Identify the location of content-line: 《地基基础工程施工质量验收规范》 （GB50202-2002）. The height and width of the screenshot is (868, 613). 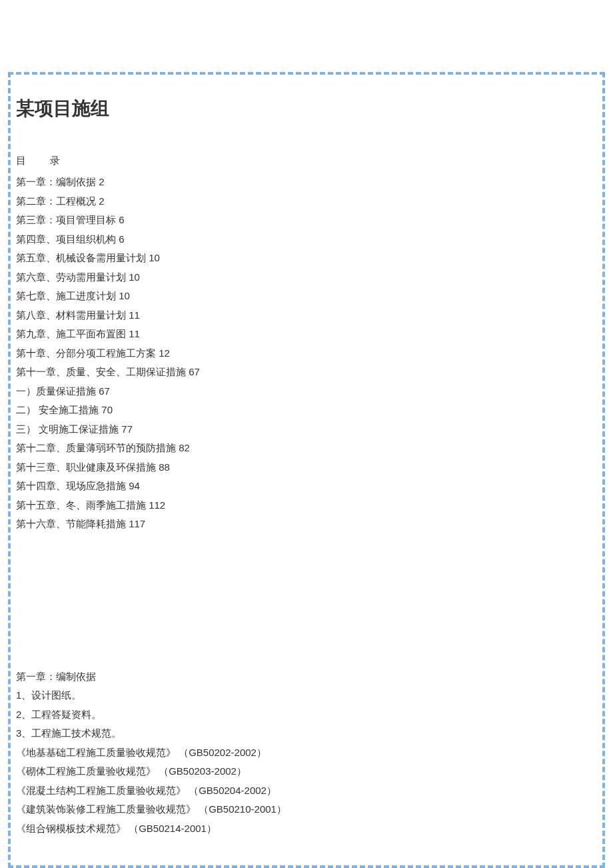
(306, 753).